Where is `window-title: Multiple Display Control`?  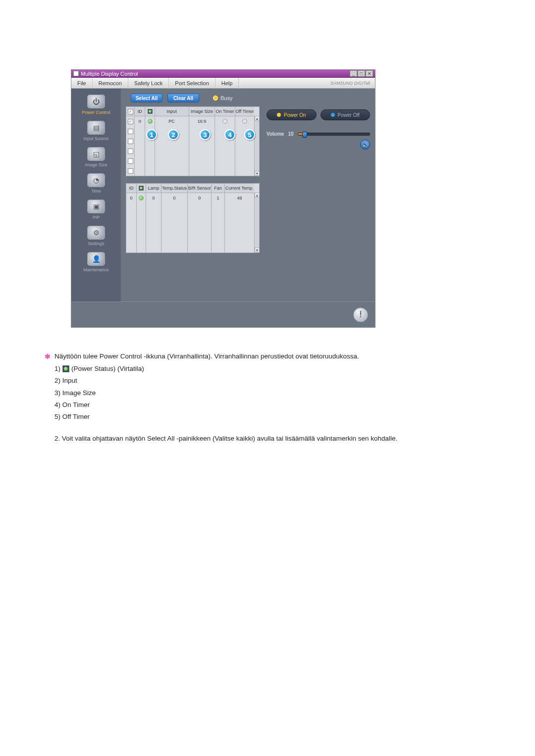 window-title: Multiple Display Control is located at coordinates (109, 74).